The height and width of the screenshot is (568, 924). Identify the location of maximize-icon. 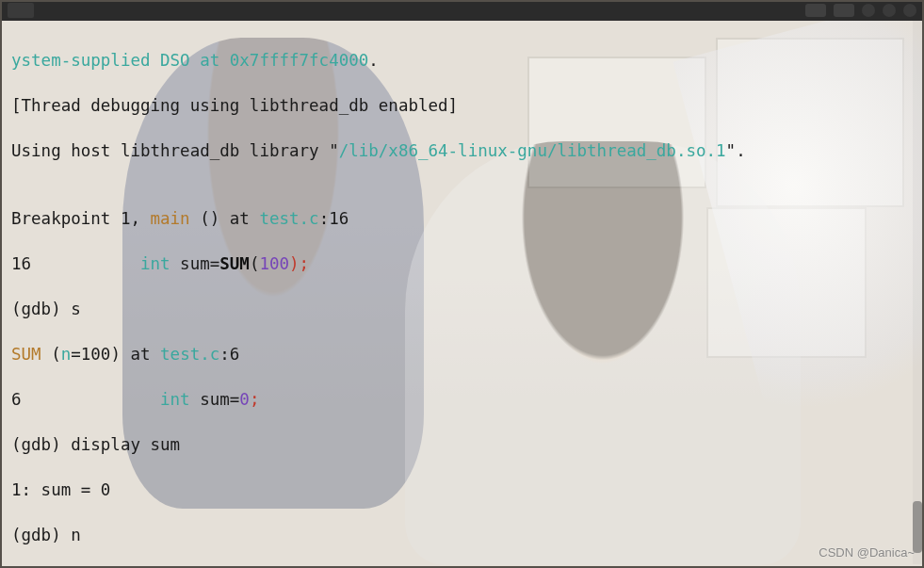
(889, 10).